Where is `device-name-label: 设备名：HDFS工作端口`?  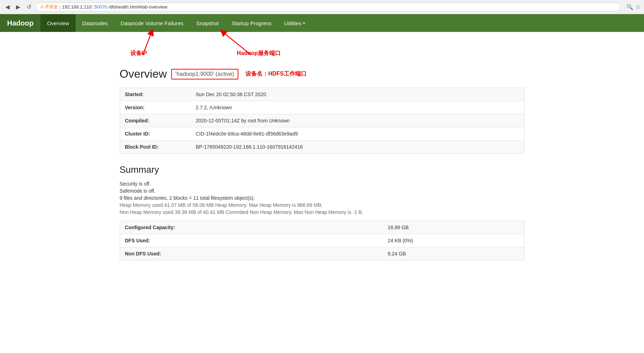 device-name-label: 设备名：HDFS工作端口 is located at coordinates (276, 74).